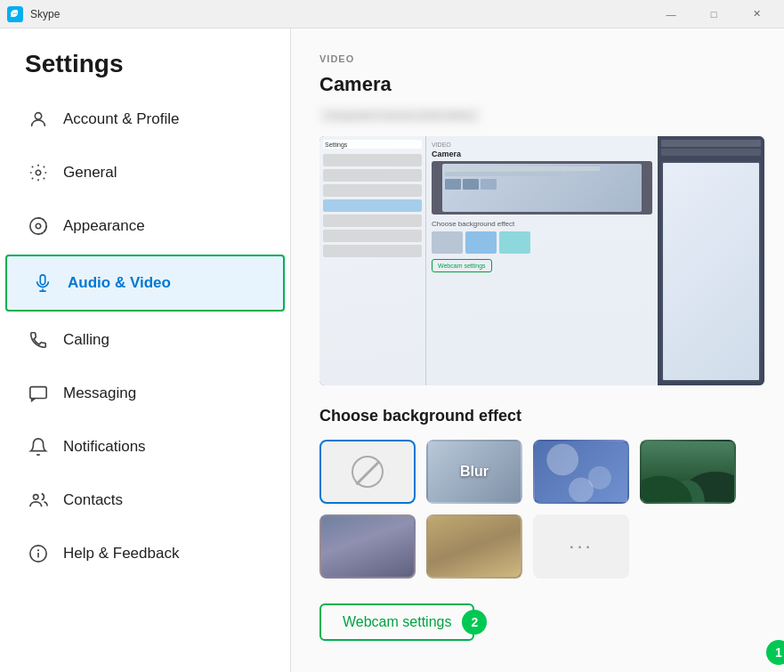  I want to click on sidebar-item-messaging-label: Messaging, so click(100, 393).